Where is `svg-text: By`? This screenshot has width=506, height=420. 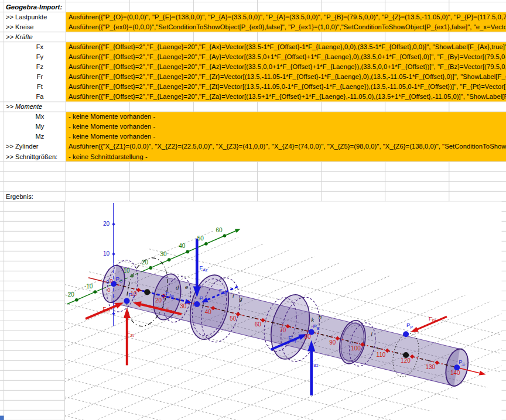 svg-text: By is located at coordinates (294, 340).